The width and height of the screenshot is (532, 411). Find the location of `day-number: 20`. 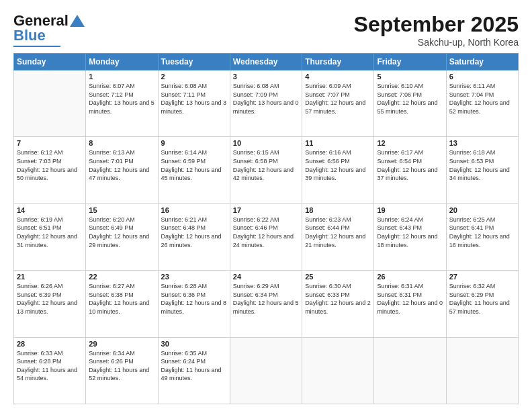

day-number: 20 is located at coordinates (482, 210).